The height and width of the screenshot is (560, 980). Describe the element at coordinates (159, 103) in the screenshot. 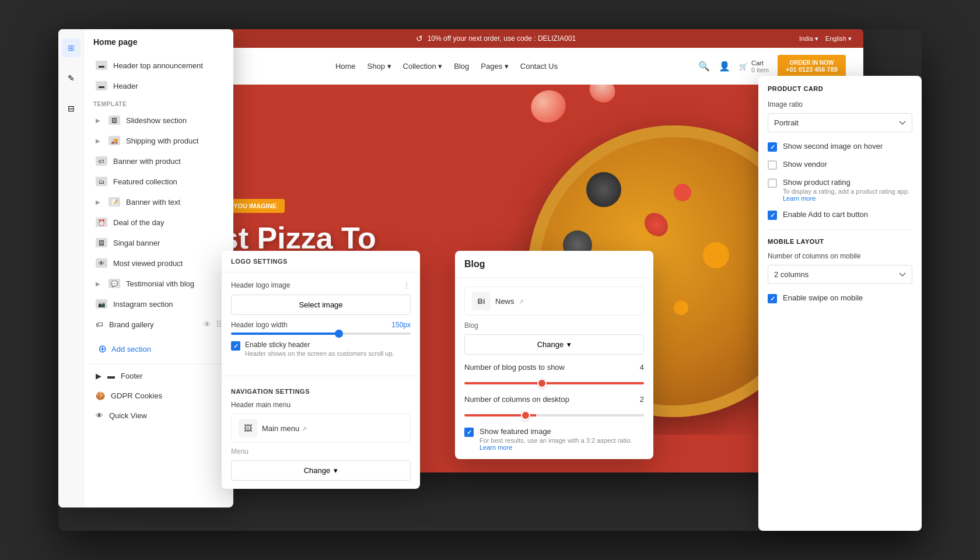

I see `template-section-label: TEMPLATE` at that location.